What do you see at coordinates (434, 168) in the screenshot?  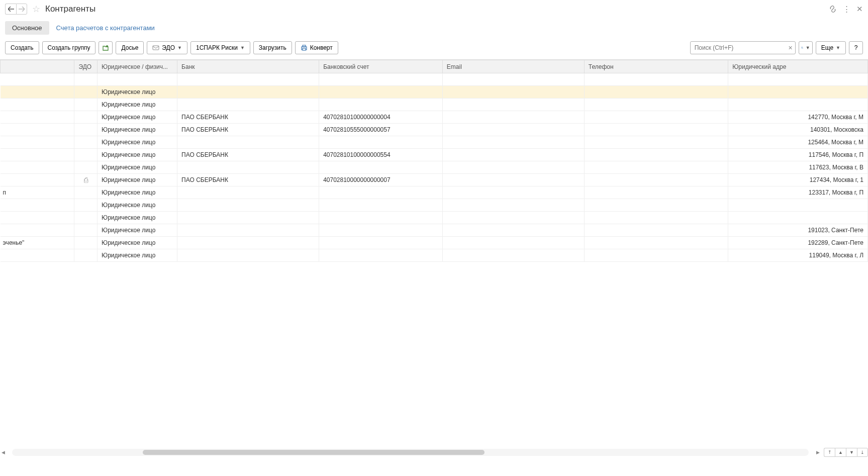 I see `table-row: Юридическое лицо117623, Москва г, В` at bounding box center [434, 168].